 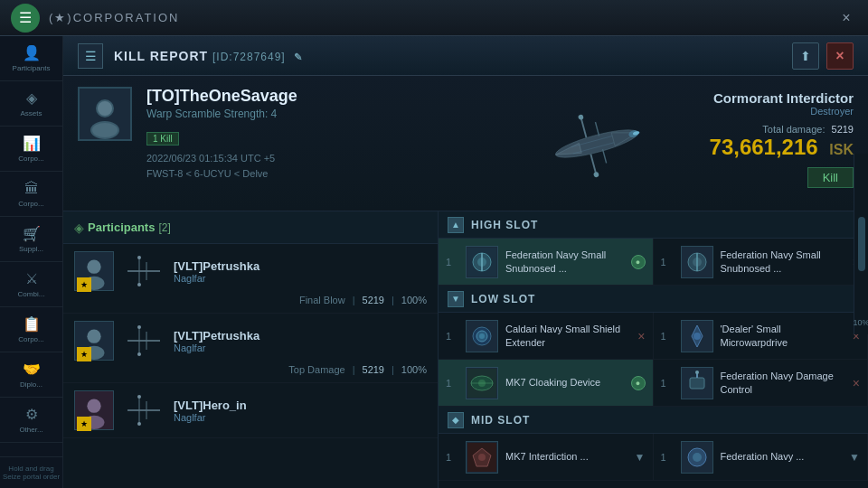 I want to click on participant-stats: Top Damage | 5219 | 100%, so click(x=250, y=370).